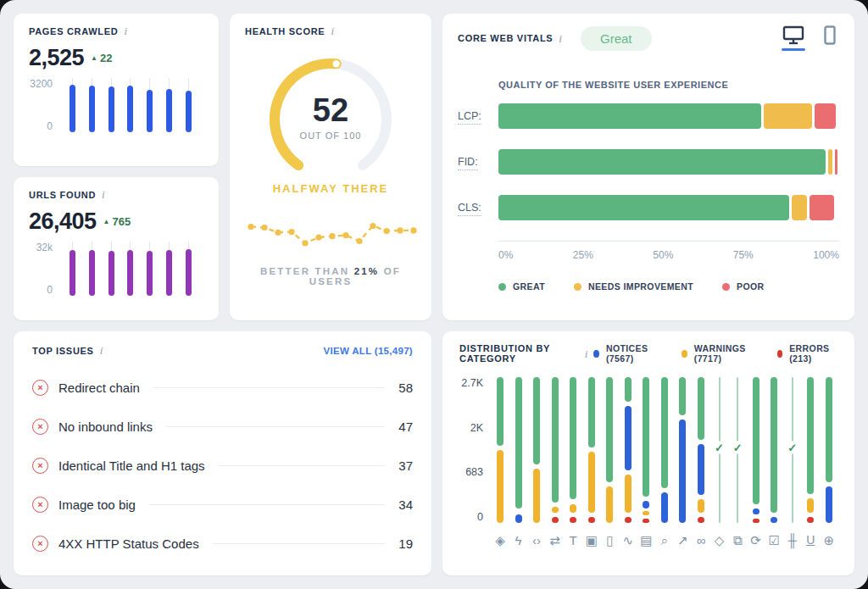 This screenshot has height=589, width=868. Describe the element at coordinates (641, 286) in the screenshot. I see `legend-label: NEEDS IMPROVEMENT` at that location.